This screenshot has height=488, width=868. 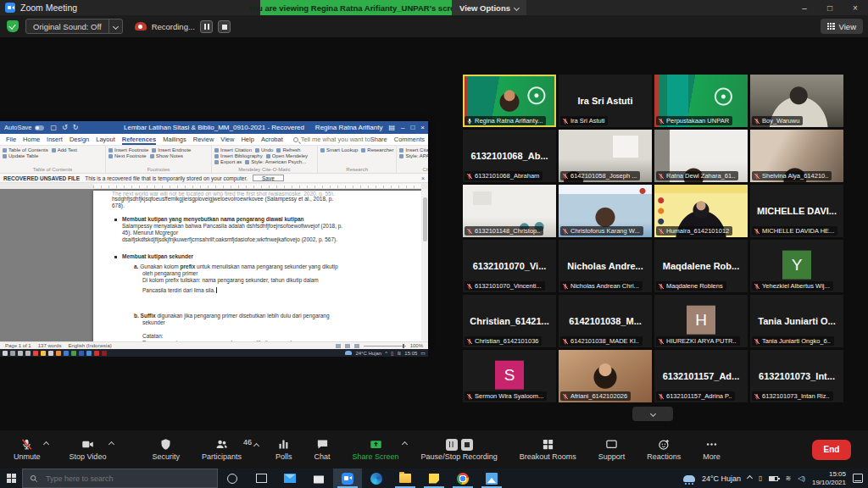 I want to click on word-tab-file: File, so click(x=11, y=139).